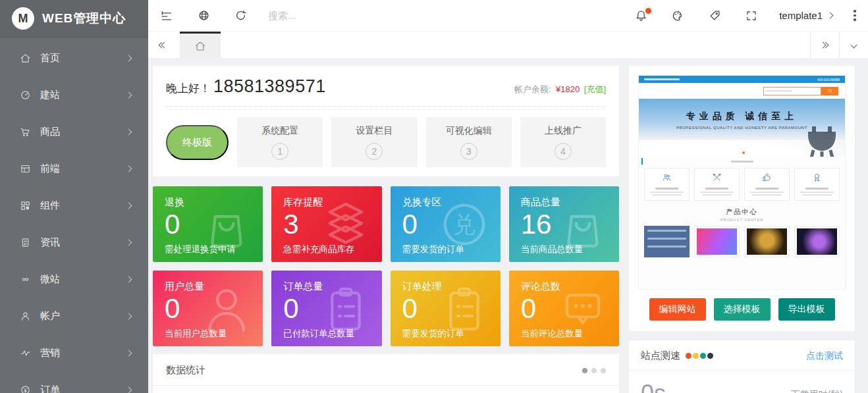 The image size is (868, 393). I want to click on stat-card-orders-total: 订单总量 0 已付款订单总数量, so click(327, 308).